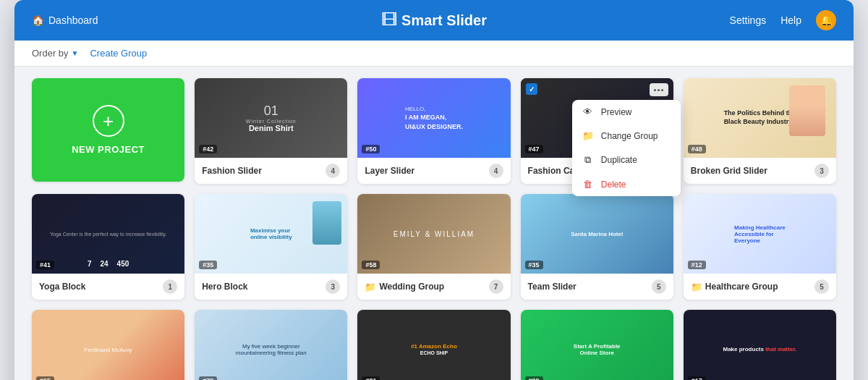 This screenshot has width=868, height=380. Describe the element at coordinates (597, 235) in the screenshot. I see `team-content: Santa Marina Hotel` at that location.